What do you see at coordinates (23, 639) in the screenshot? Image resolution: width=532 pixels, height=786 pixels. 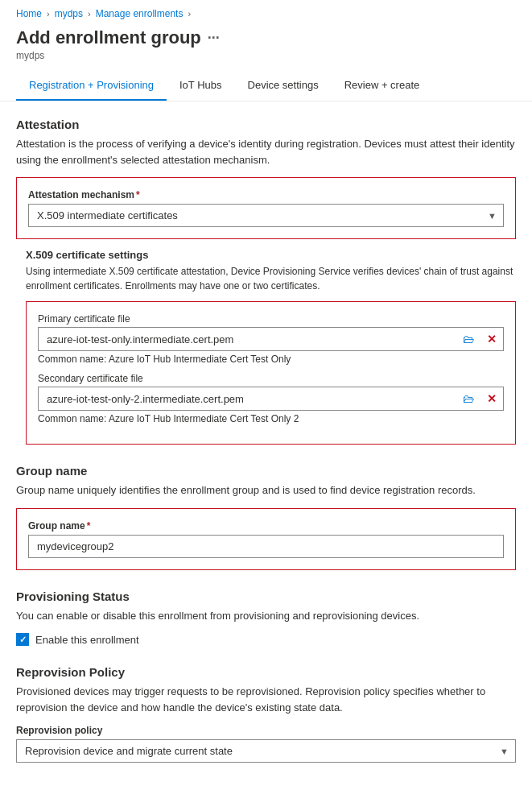 I see `check-icon: ✓` at bounding box center [23, 639].